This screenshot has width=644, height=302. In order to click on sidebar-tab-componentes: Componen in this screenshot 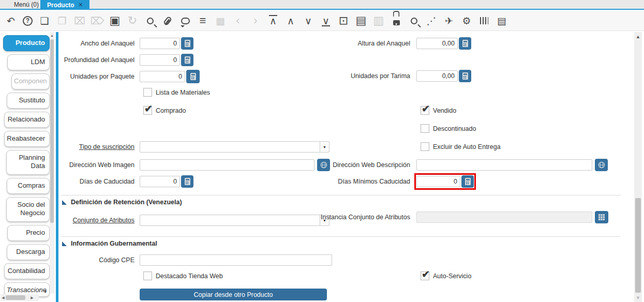, I will do `click(31, 82)`.